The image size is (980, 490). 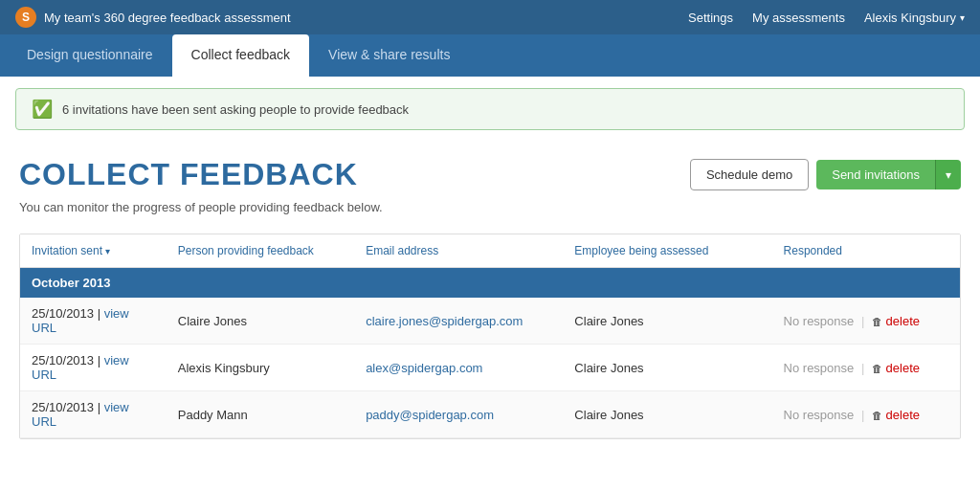 What do you see at coordinates (260, 415) in the screenshot?
I see `cell-person-3: Paddy Mann` at bounding box center [260, 415].